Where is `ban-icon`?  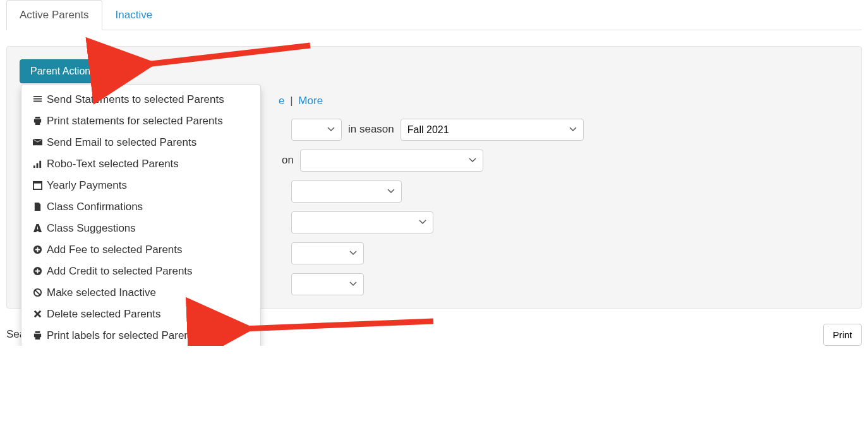
ban-icon is located at coordinates (37, 293).